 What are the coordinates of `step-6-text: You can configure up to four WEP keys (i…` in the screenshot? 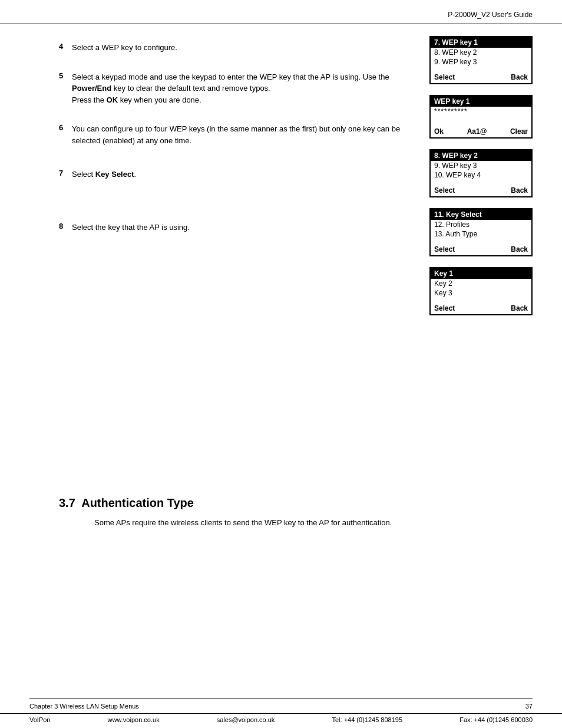 It's located at (245, 134).